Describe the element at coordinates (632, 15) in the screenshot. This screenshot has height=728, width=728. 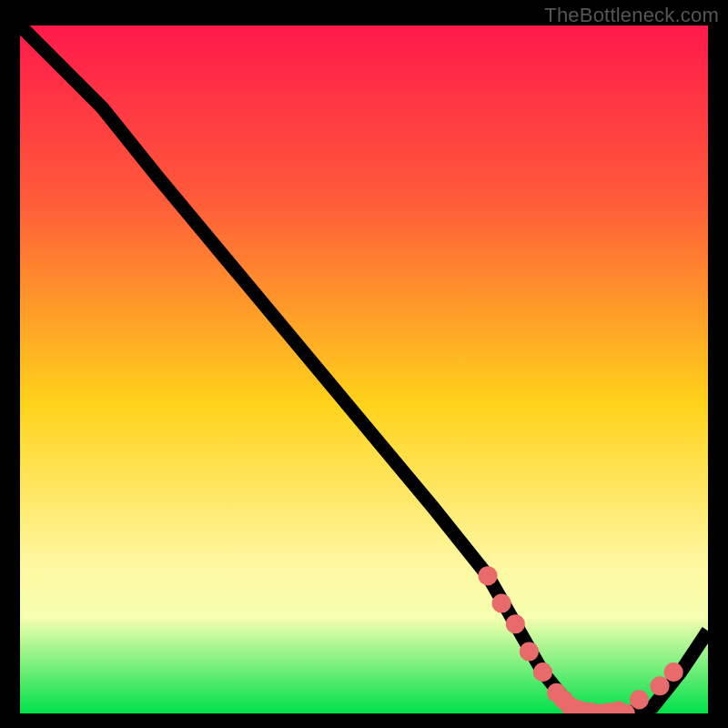
I see `watermark-text: TheBottleneck.com` at that location.